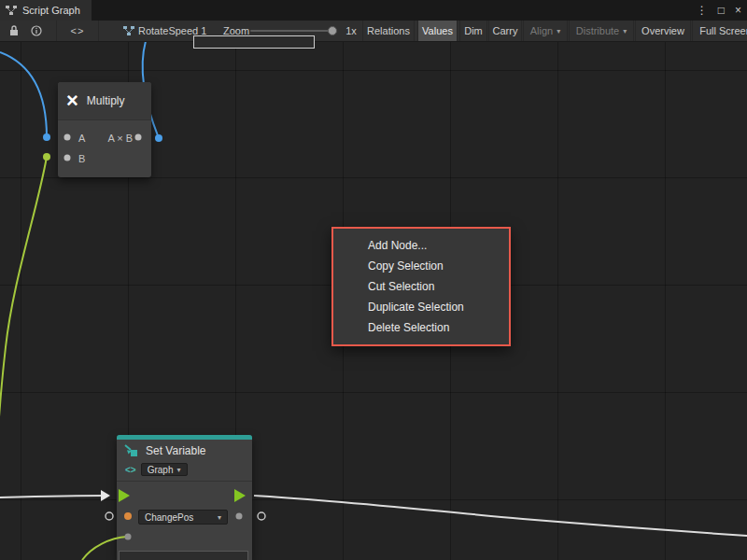 The image size is (747, 560). I want to click on full-screen-button: Full Screen, so click(719, 31).